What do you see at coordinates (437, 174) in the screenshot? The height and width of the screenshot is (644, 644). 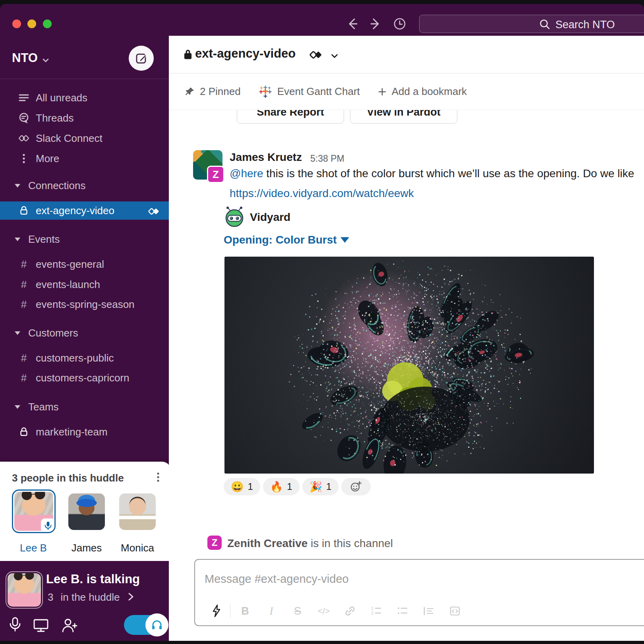 I see `message-text: @here this is the shot of the color burs…` at bounding box center [437, 174].